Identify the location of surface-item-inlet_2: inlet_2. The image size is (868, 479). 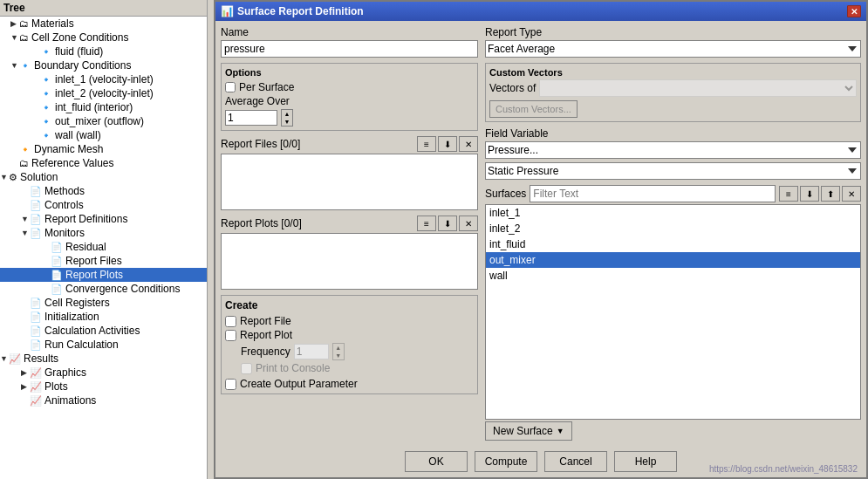
(673, 229).